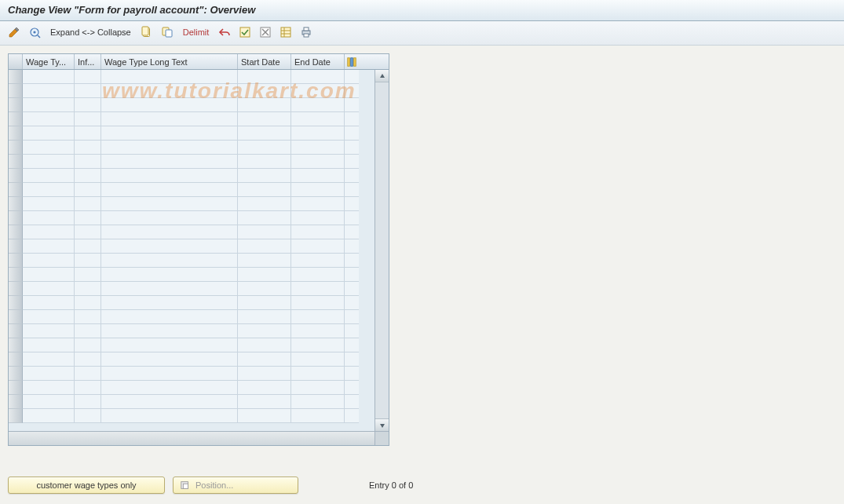 This screenshot has height=504, width=844. What do you see at coordinates (382, 250) in the screenshot?
I see `scroll-track` at bounding box center [382, 250].